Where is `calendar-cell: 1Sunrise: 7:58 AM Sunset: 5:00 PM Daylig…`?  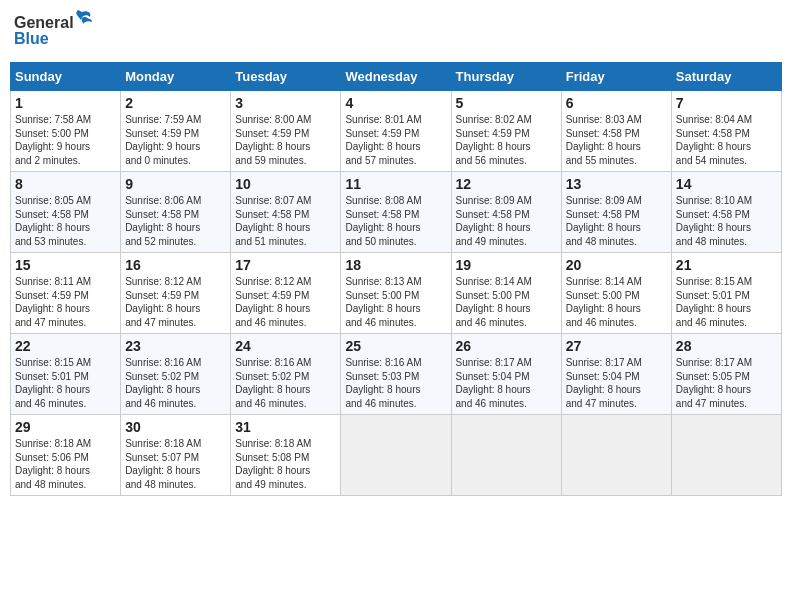 calendar-cell: 1Sunrise: 7:58 AM Sunset: 5:00 PM Daylig… is located at coordinates (66, 132).